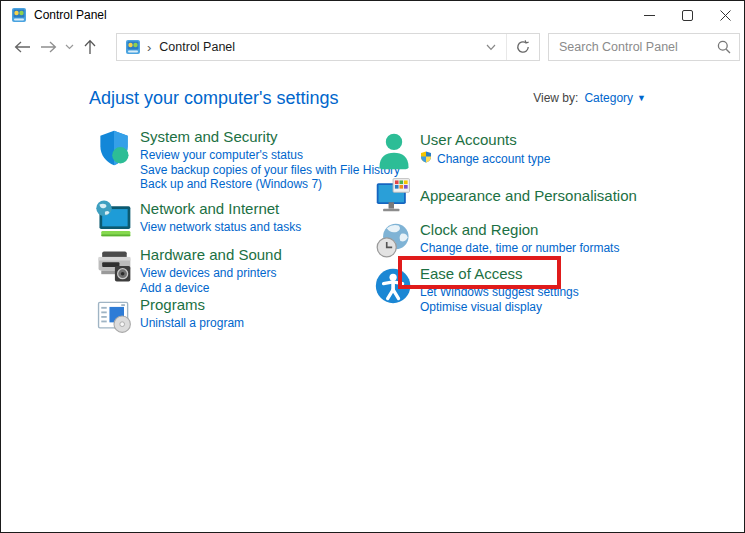  I want to click on programs-icon, so click(114, 316).